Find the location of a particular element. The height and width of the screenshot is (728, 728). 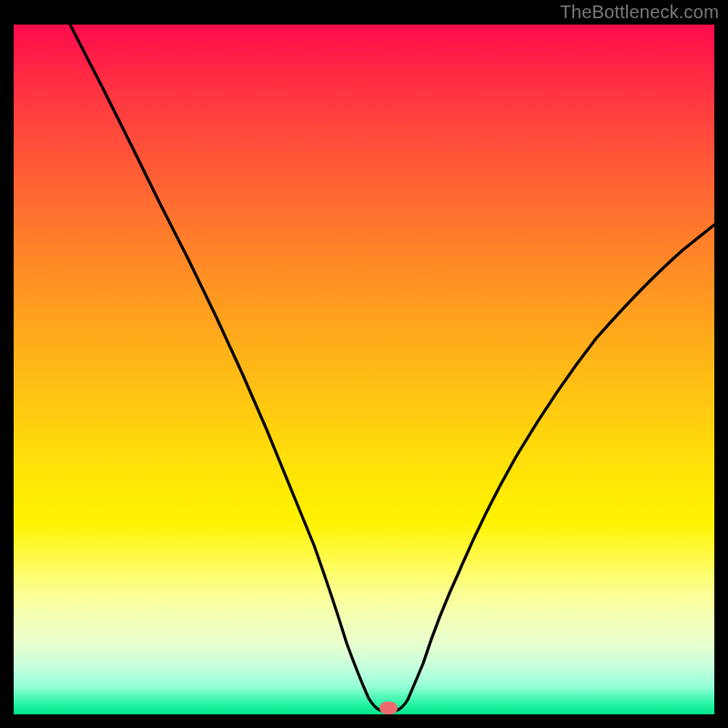

watermark-text: TheBottleneck.com is located at coordinates (639, 13).